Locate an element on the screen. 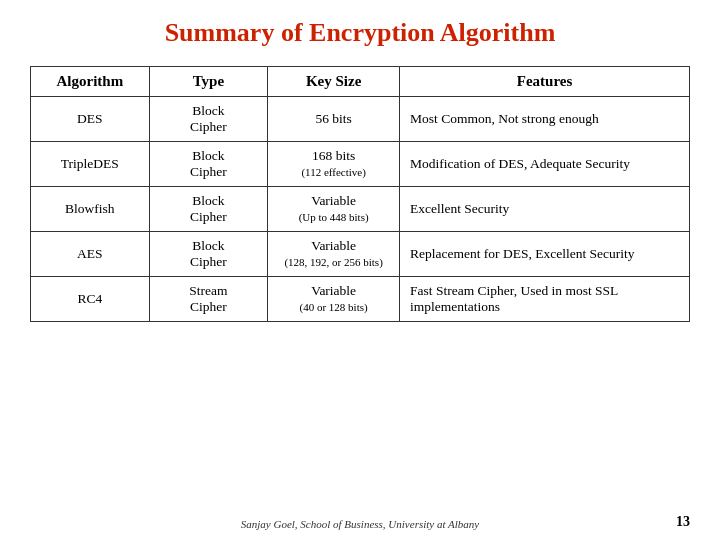 The height and width of the screenshot is (540, 720). cell-algorithm: Blowfish is located at coordinates (90, 210).